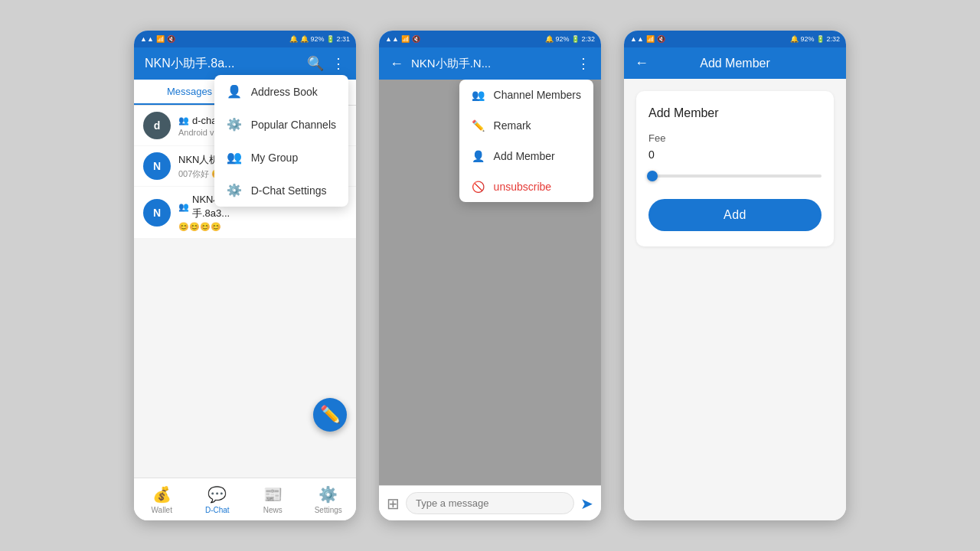 Image resolution: width=980 pixels, height=551 pixels. What do you see at coordinates (406, 39) in the screenshot?
I see `wifi-icon-2: 📶` at bounding box center [406, 39].